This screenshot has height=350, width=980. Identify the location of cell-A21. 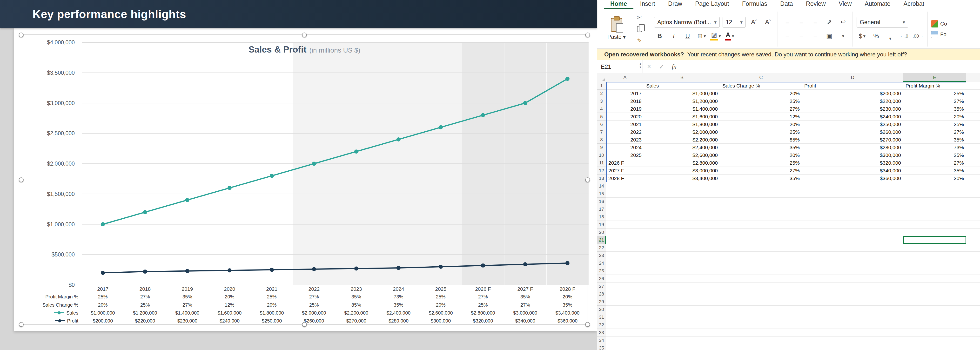
(625, 240).